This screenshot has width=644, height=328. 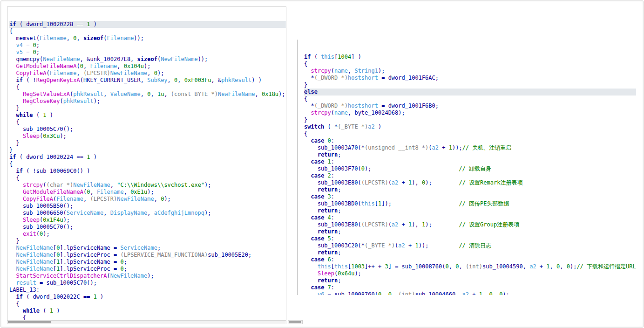 What do you see at coordinates (148, 157) in the screenshot?
I see `code-line: if ( dword_10020224 == 1 )` at bounding box center [148, 157].